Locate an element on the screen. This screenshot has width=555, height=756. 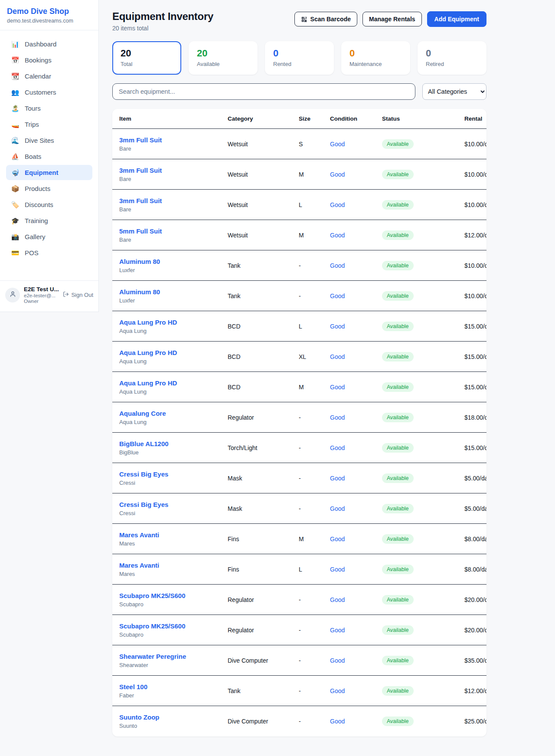
table-row: Cressi Big EyesCressiMask-GoodAvailable$… is located at coordinates (299, 509).